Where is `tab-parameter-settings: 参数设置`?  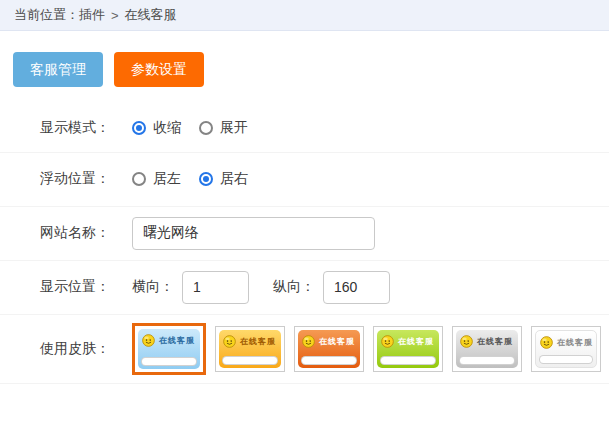 tab-parameter-settings: 参数设置 is located at coordinates (159, 70).